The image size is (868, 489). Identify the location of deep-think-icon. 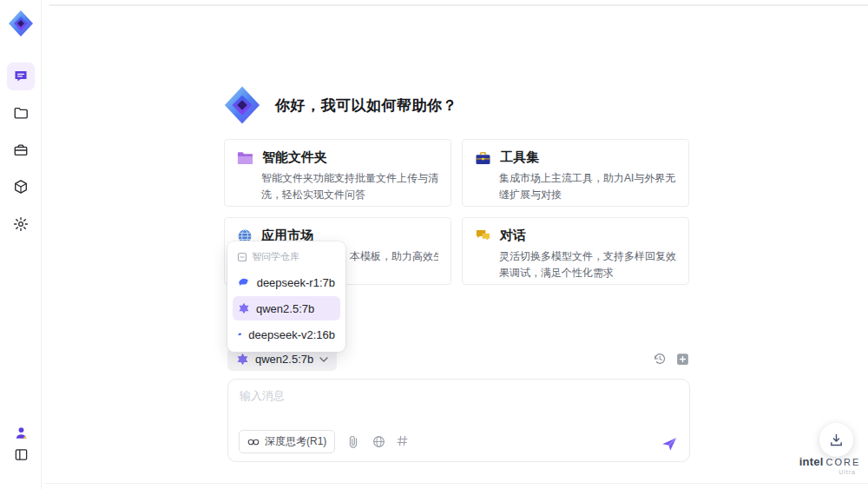
(253, 442).